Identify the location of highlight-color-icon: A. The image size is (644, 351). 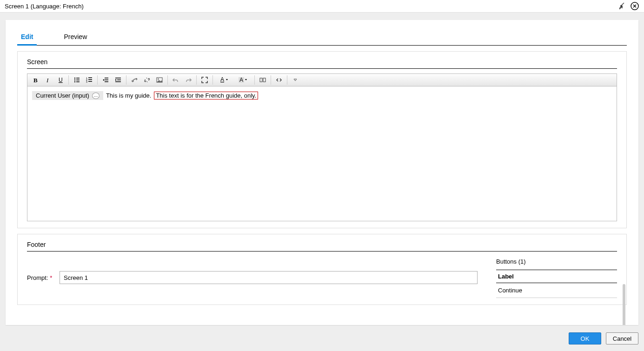
(243, 80).